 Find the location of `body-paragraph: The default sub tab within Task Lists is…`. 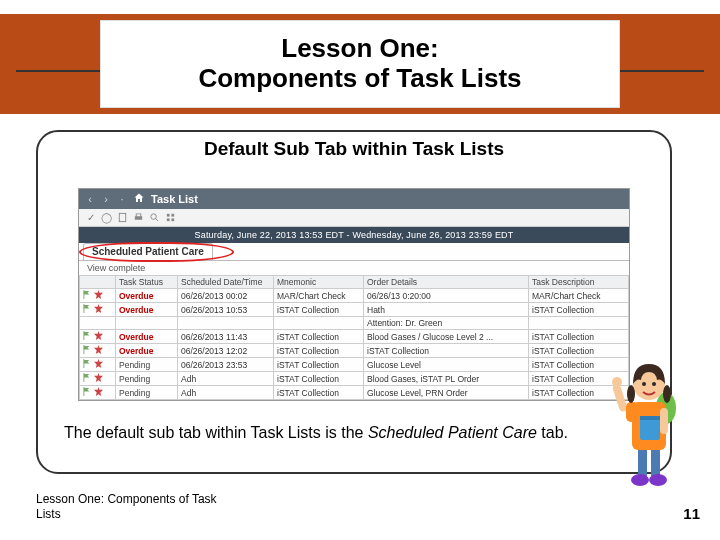

body-paragraph: The default sub tab within Task Lists is… is located at coordinates (354, 433).